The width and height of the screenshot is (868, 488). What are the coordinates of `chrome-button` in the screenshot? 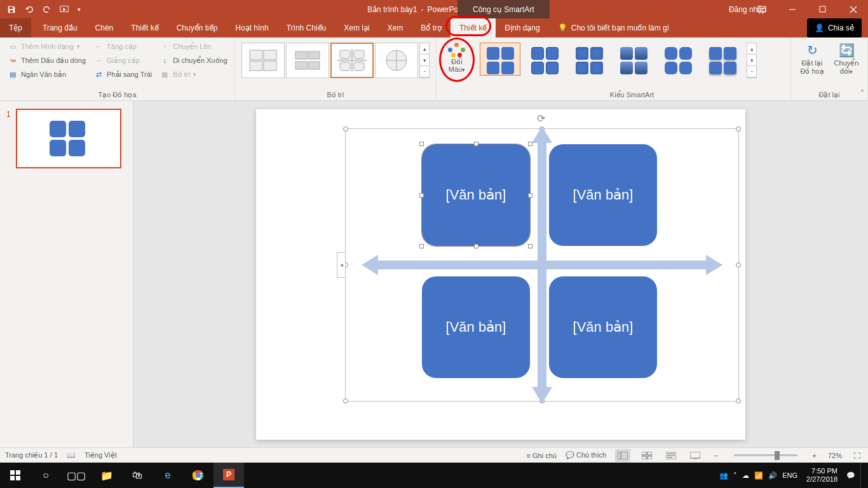 It's located at (198, 475).